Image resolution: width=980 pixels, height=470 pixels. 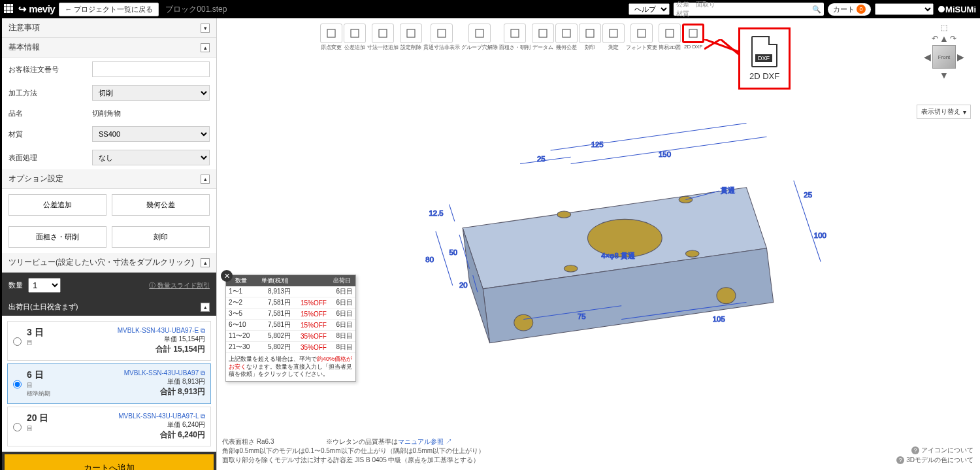 I want to click on search-icon: 🔍, so click(x=817, y=9).